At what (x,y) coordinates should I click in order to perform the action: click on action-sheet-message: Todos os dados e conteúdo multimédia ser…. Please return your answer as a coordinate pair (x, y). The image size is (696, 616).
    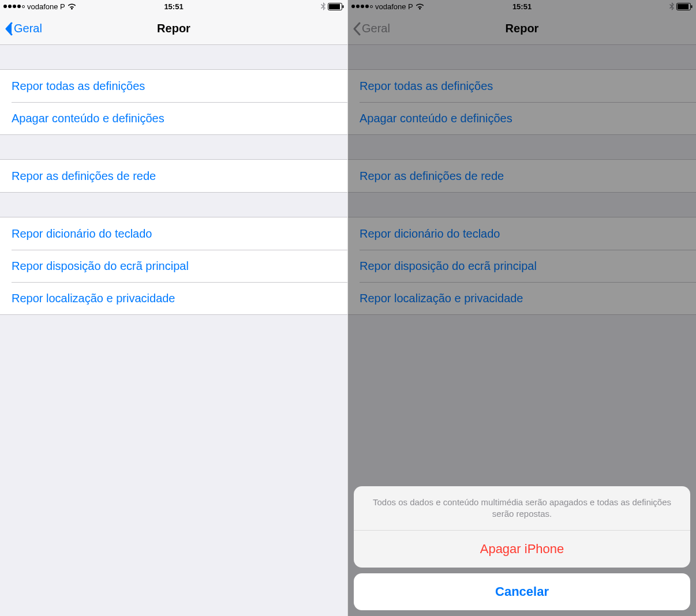
    Looking at the image, I should click on (522, 509).